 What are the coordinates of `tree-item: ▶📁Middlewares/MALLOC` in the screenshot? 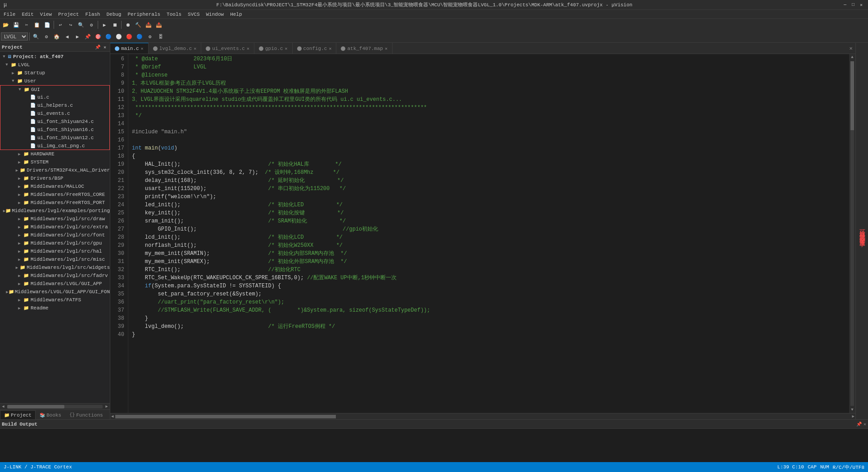 It's located at (55, 186).